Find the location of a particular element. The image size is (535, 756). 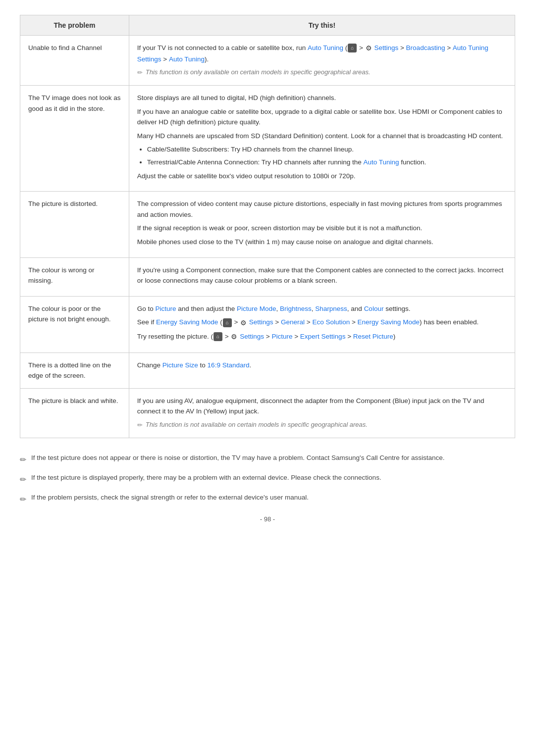

colour-link: Colour is located at coordinates (374, 309).